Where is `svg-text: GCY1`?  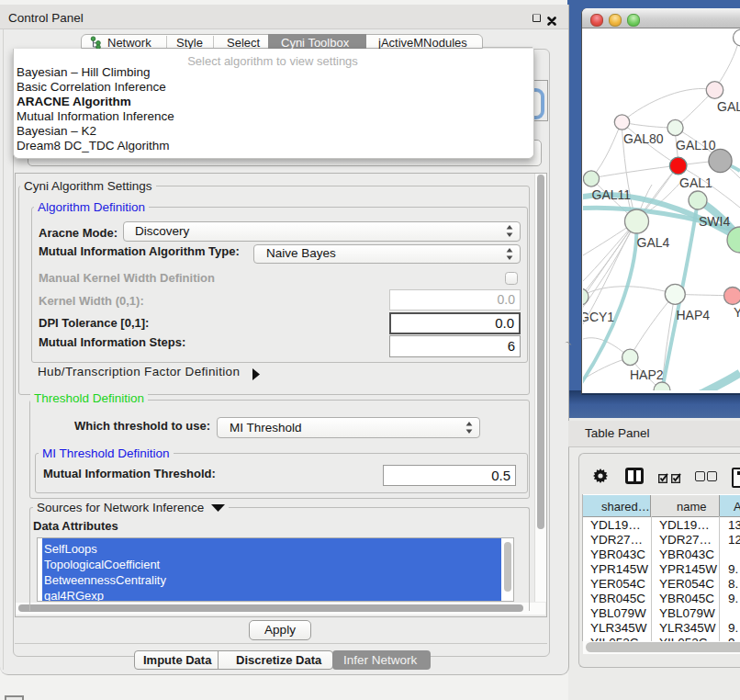
svg-text: GCY1 is located at coordinates (599, 317).